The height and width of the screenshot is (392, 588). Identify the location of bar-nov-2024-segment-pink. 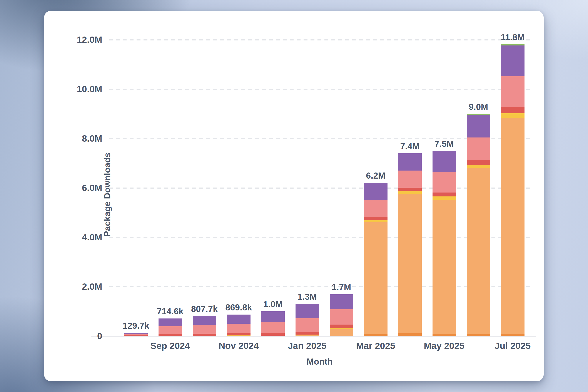
(239, 328).